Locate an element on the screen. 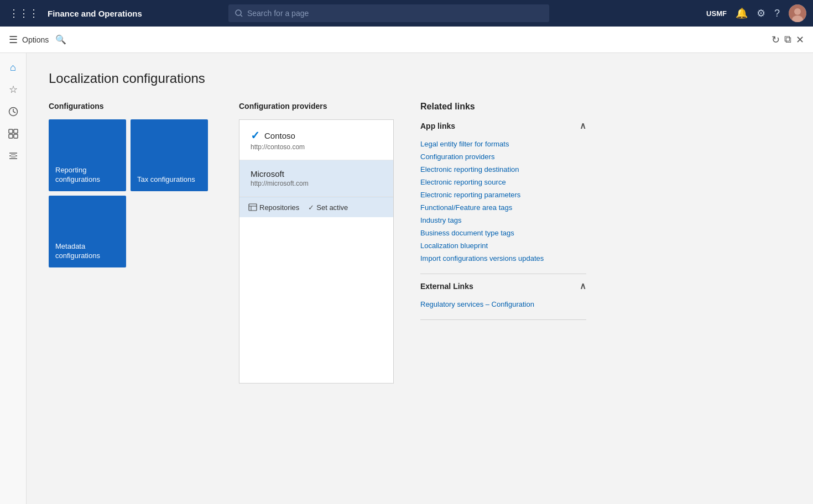 Image resolution: width=813 pixels, height=504 pixels. configurations-title: Configurations is located at coordinates (137, 106).